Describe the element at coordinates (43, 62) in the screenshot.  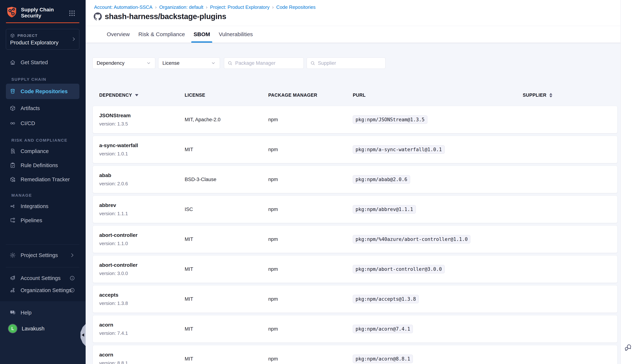
I see `sidebar-item-get-started: Get Started` at that location.